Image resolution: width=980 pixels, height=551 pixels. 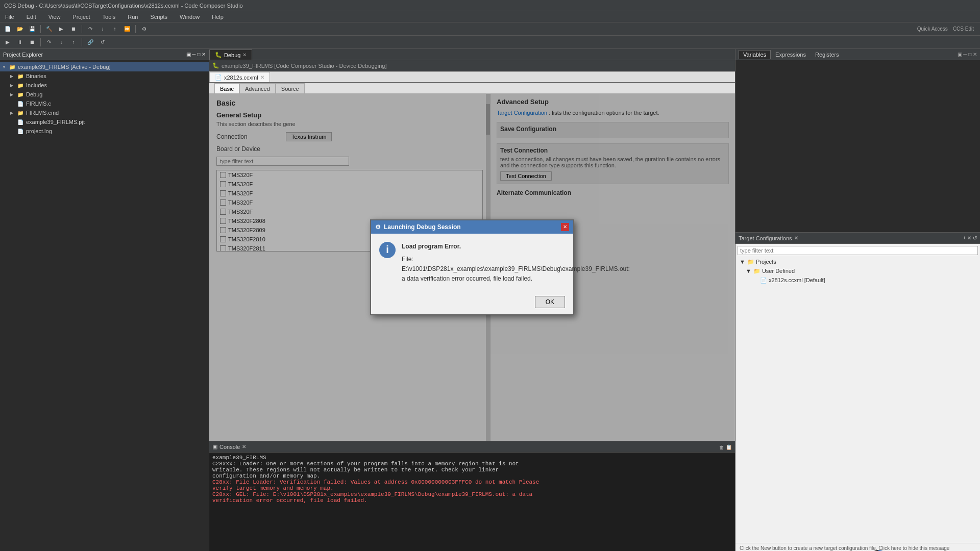 What do you see at coordinates (90, 29) in the screenshot?
I see `toolbar-step-over: ↷` at bounding box center [90, 29].